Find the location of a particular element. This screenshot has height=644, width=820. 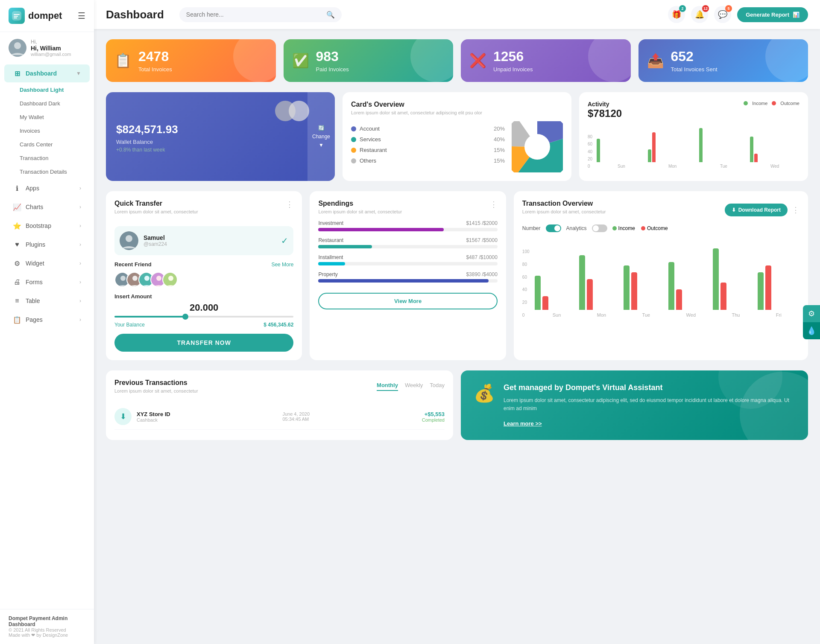

income-legend-item: Income is located at coordinates (624, 228).